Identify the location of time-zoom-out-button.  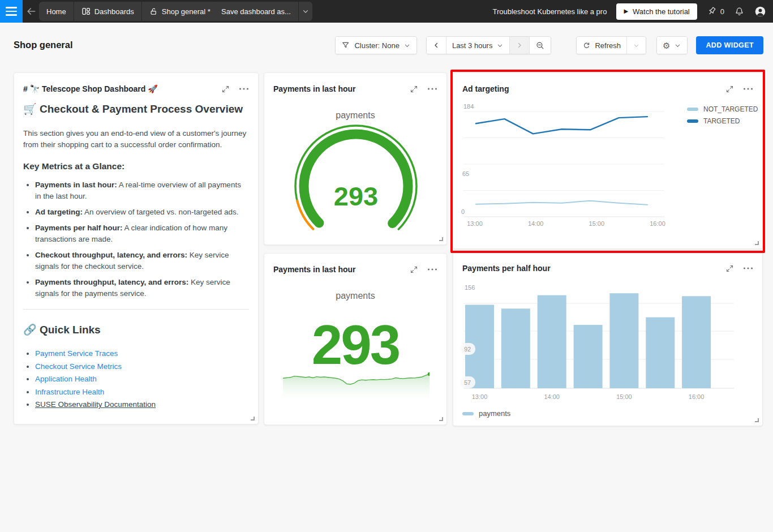
(540, 45).